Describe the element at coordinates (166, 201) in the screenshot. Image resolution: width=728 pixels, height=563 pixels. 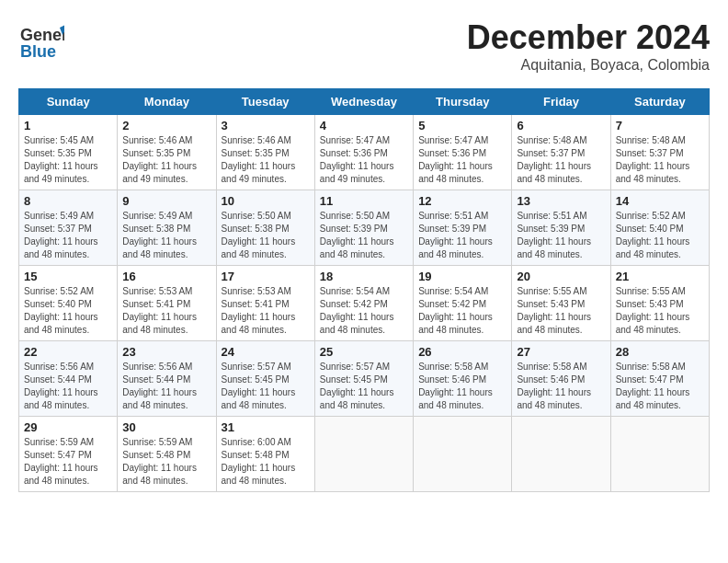
I see `day-number: 9` at that location.